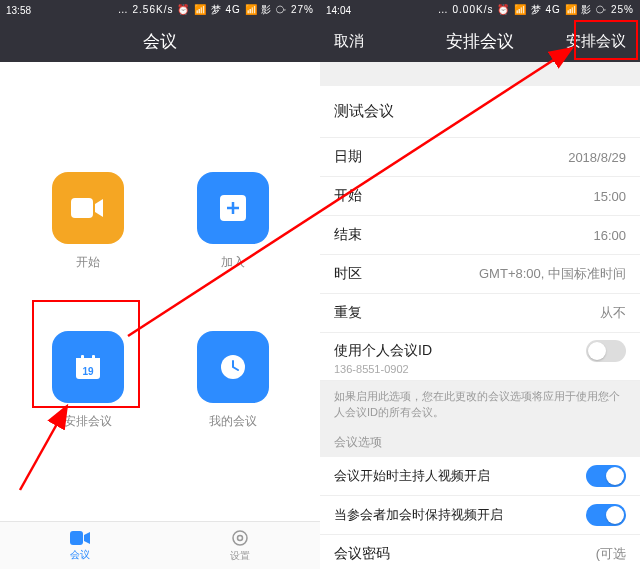  I want to click on label: 会议密码, so click(362, 554).